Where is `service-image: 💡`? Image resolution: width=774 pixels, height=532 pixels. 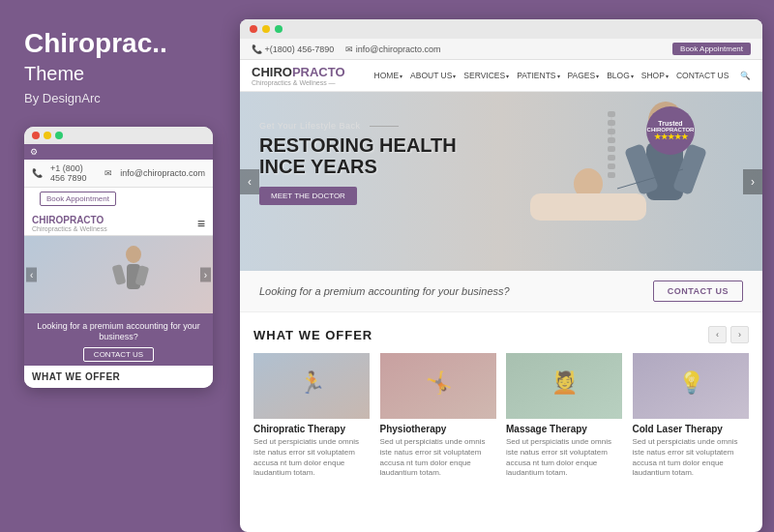
service-image: 💡 is located at coordinates (691, 386).